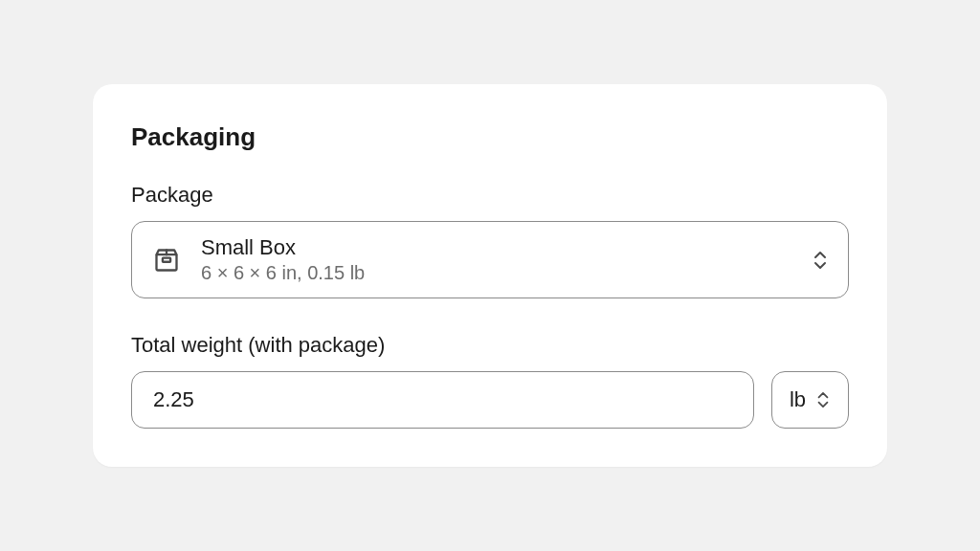 The width and height of the screenshot is (980, 551). I want to click on weight-row: lb, so click(490, 400).